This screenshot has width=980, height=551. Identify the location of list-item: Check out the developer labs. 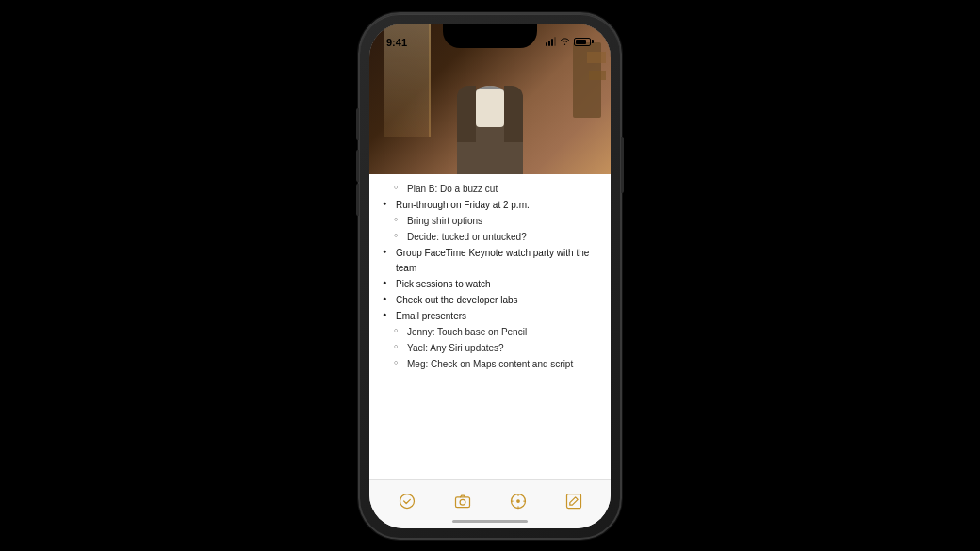
(490, 300).